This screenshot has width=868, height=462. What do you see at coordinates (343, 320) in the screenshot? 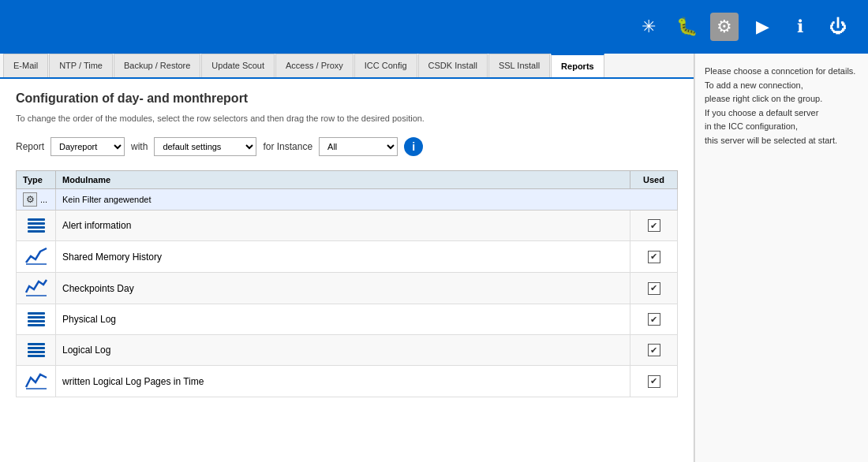
I see `row-modulname: Physical Log` at bounding box center [343, 320].